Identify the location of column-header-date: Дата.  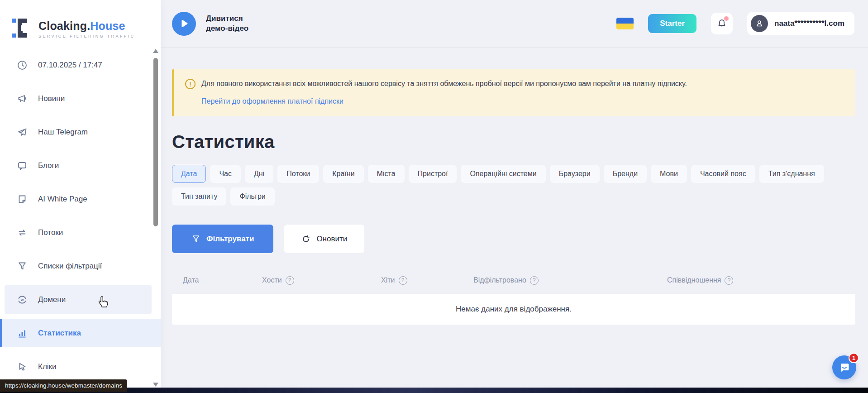
(223, 280).